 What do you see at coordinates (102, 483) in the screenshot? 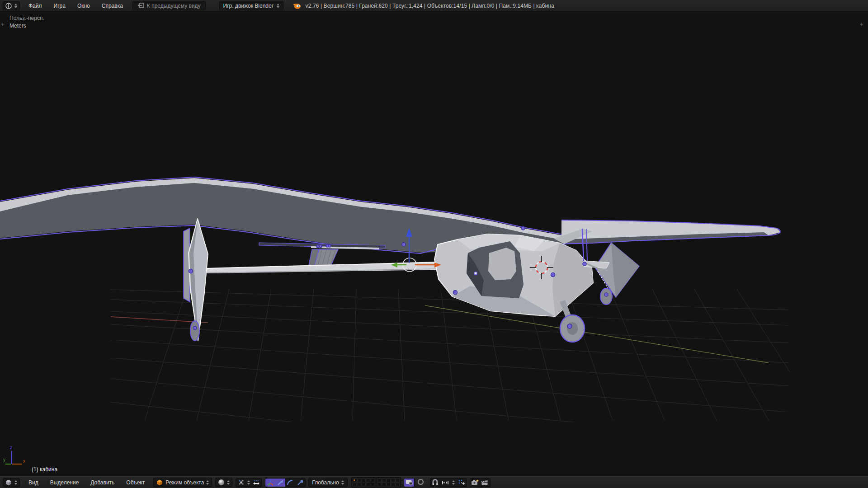
I see `menu-add: Добавить` at bounding box center [102, 483].